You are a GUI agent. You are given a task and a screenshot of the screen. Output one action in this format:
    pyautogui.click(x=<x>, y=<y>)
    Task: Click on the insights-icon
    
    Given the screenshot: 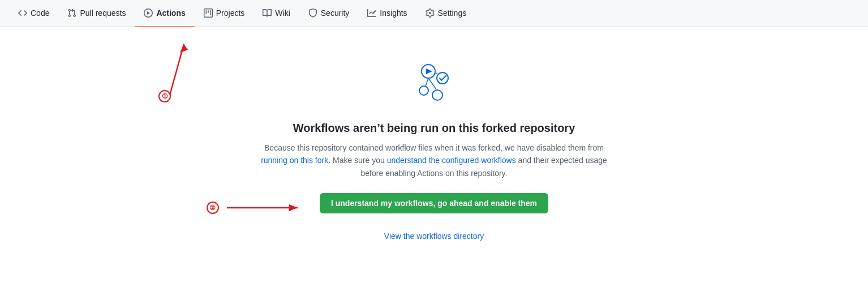 What is the action you would take?
    pyautogui.click(x=372, y=13)
    